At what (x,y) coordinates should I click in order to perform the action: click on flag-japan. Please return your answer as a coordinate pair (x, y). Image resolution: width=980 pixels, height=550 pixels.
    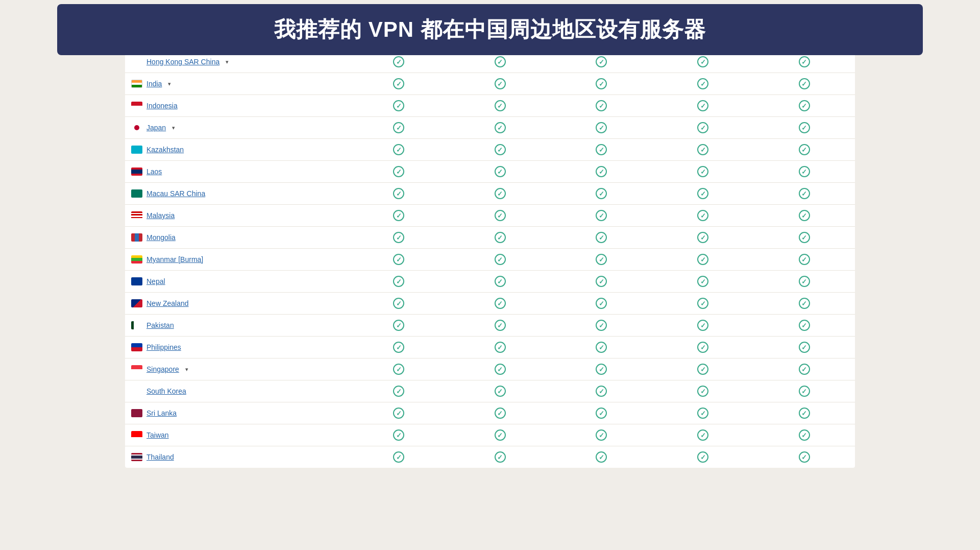
    Looking at the image, I should click on (137, 128).